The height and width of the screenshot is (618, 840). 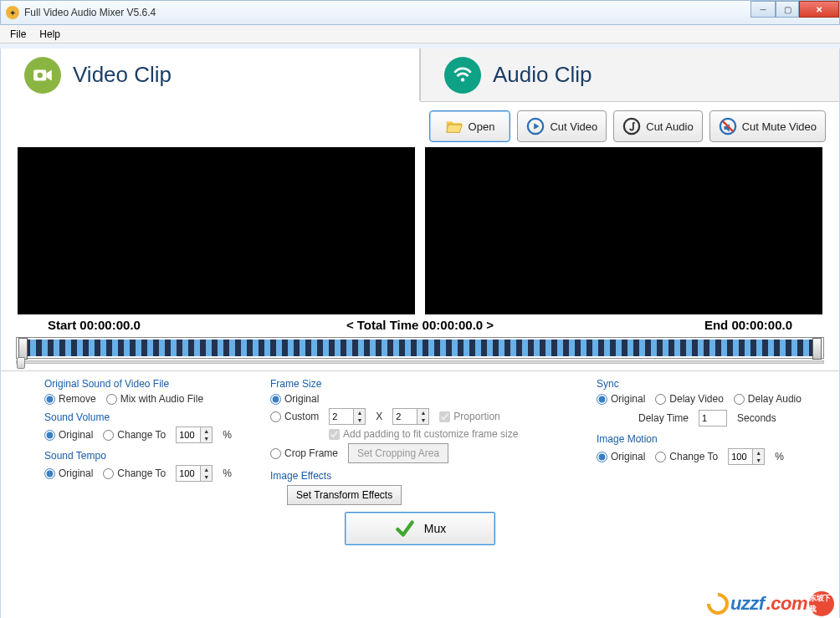 I want to click on sound-volume-group: Sound Volume Original Change To ▲▼ %, so click(x=153, y=427).